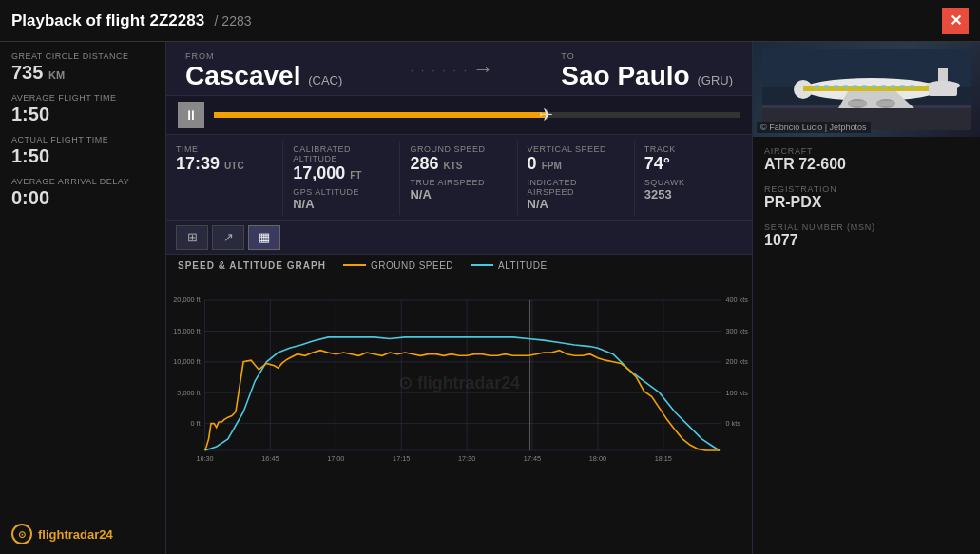 This screenshot has height=554, width=980. Describe the element at coordinates (576, 187) in the screenshot. I see `ias-label: INDICATED AIRSPEED` at that location.